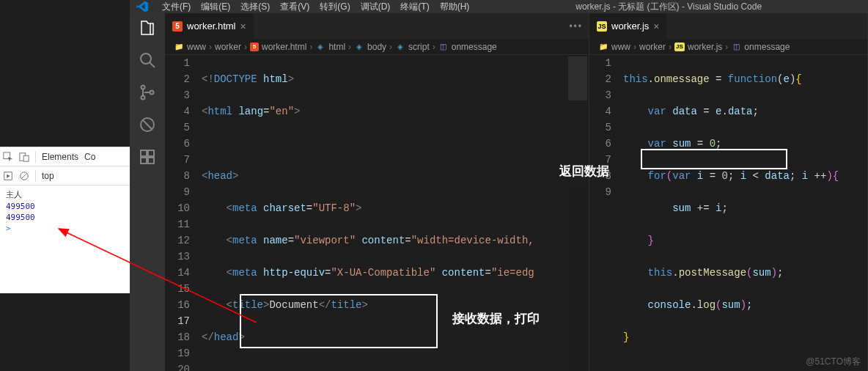 This screenshot has width=868, height=371. Describe the element at coordinates (606, 213) in the screenshot. I see `line-numbers: 123456789` at that location.